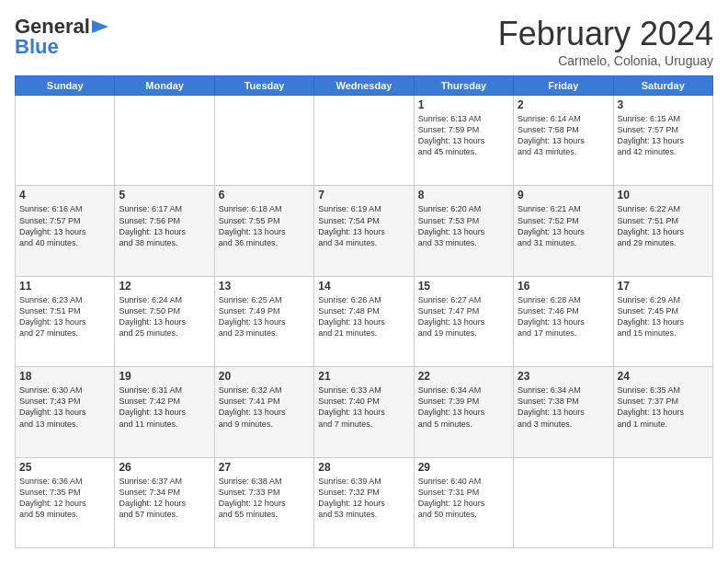  Describe the element at coordinates (364, 86) in the screenshot. I see `th-wednesday: Wednesday` at that location.